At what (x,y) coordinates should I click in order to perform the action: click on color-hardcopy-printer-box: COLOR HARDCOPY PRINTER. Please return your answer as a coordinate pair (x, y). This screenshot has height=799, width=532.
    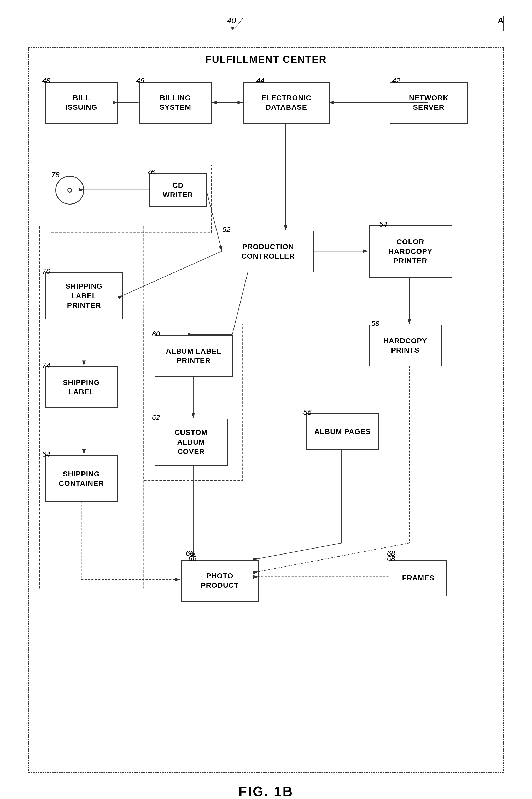
    Looking at the image, I should click on (411, 251).